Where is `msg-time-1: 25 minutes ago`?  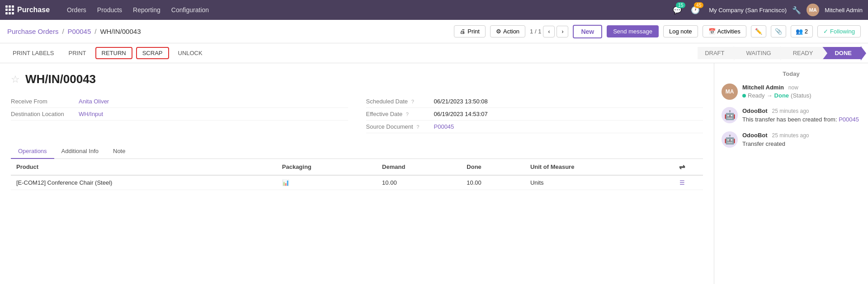
msg-time-1: 25 minutes ago is located at coordinates (790, 111).